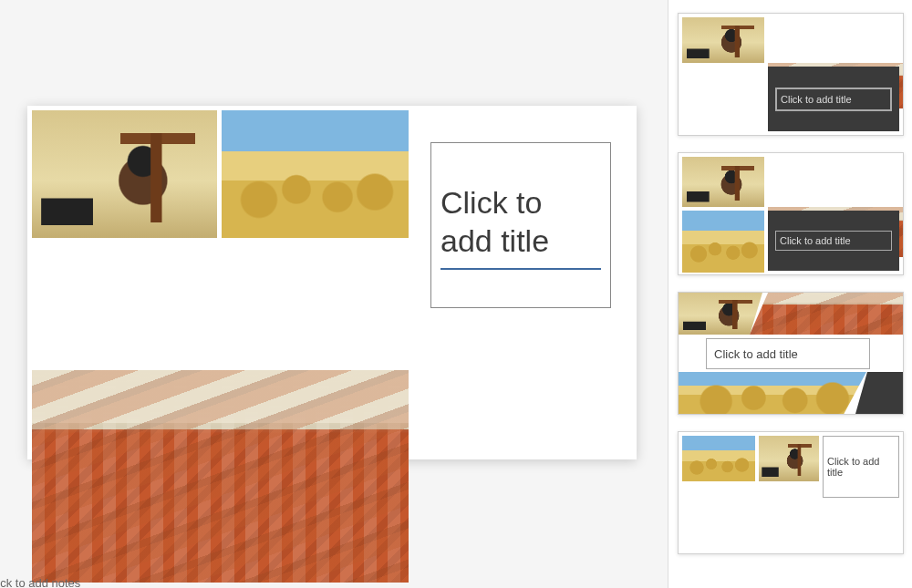 This screenshot has width=912, height=588. I want to click on title-placeholder-text: Click to add title, so click(521, 222).